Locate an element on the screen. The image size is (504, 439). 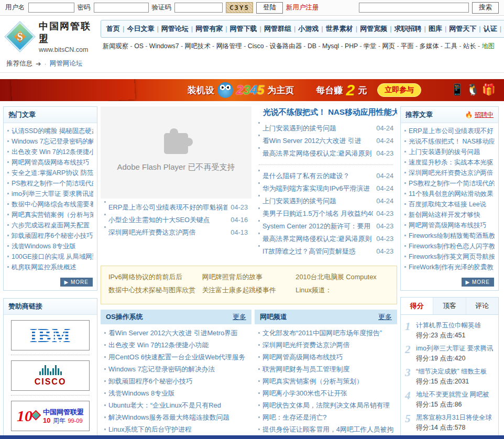
sub-nav-link: OS is located at coordinates (136, 46).